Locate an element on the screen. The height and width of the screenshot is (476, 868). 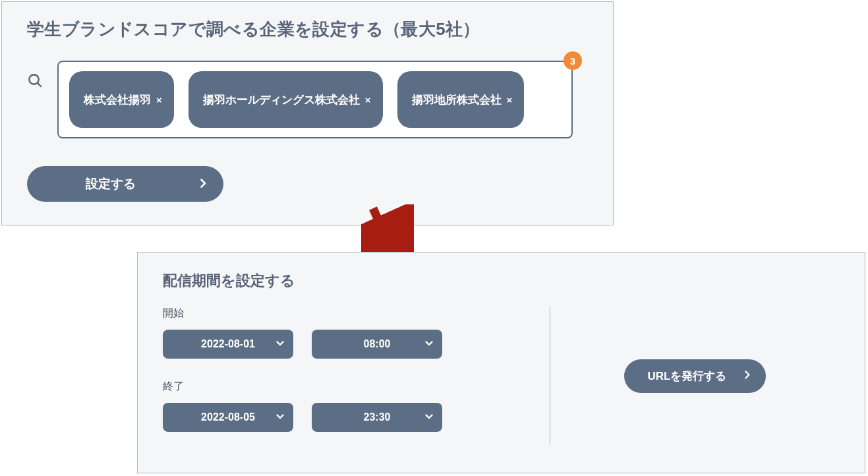
issue-url-button: URLを発行する is located at coordinates (695, 376).